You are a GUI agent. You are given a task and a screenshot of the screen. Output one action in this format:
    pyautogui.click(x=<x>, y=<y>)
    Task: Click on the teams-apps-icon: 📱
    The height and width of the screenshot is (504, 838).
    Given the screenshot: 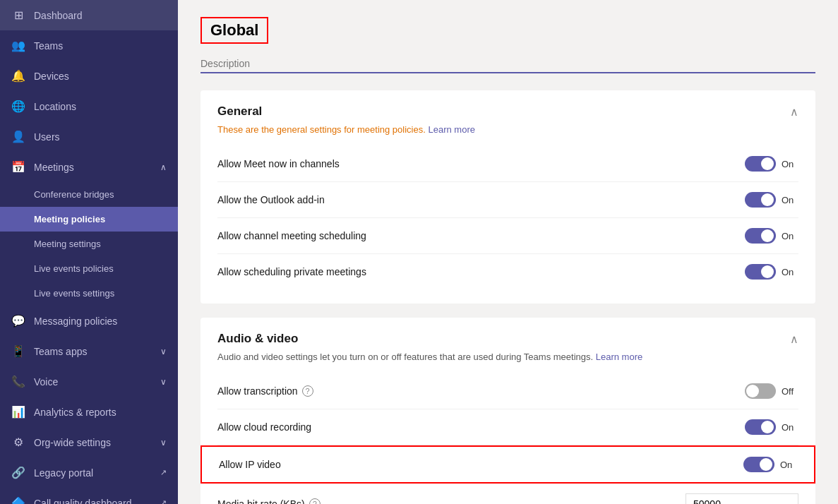 What is the action you would take?
    pyautogui.click(x=18, y=352)
    